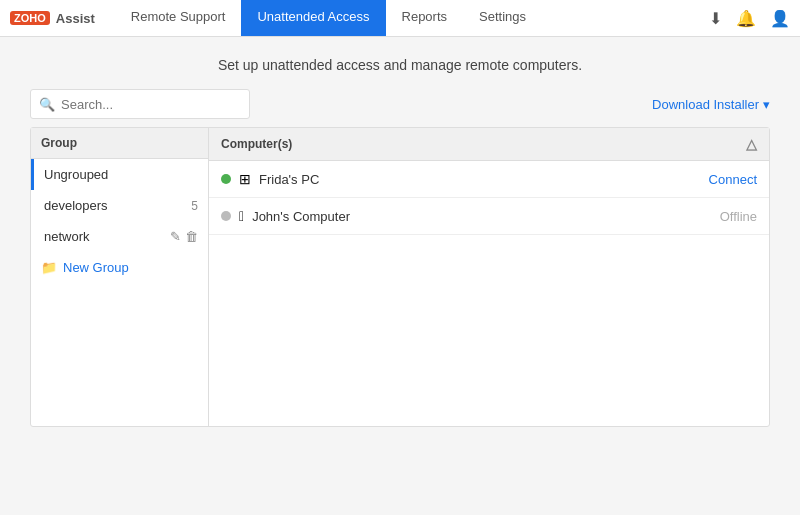 The height and width of the screenshot is (515, 800). I want to click on nav-item-settings: Settings, so click(502, 18).